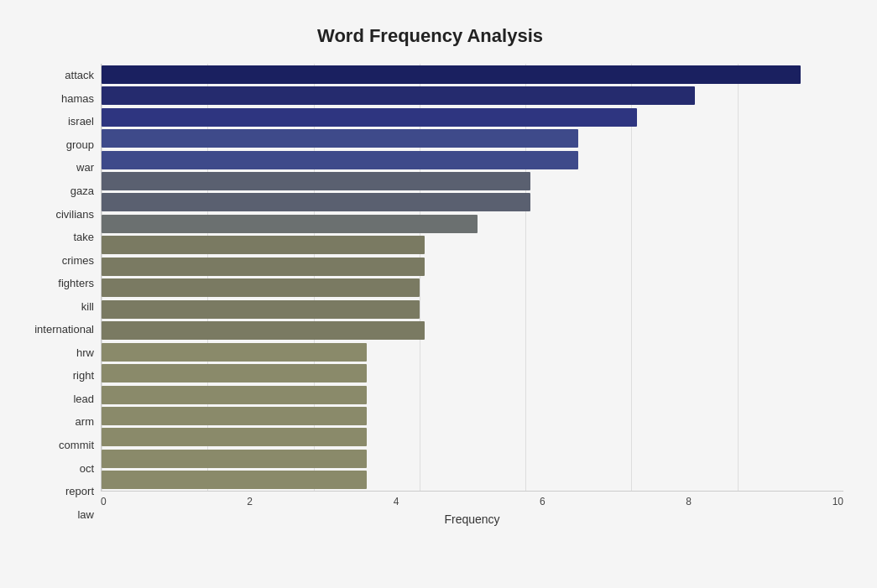 The height and width of the screenshot is (588, 877). I want to click on x-tick: 8, so click(688, 502).